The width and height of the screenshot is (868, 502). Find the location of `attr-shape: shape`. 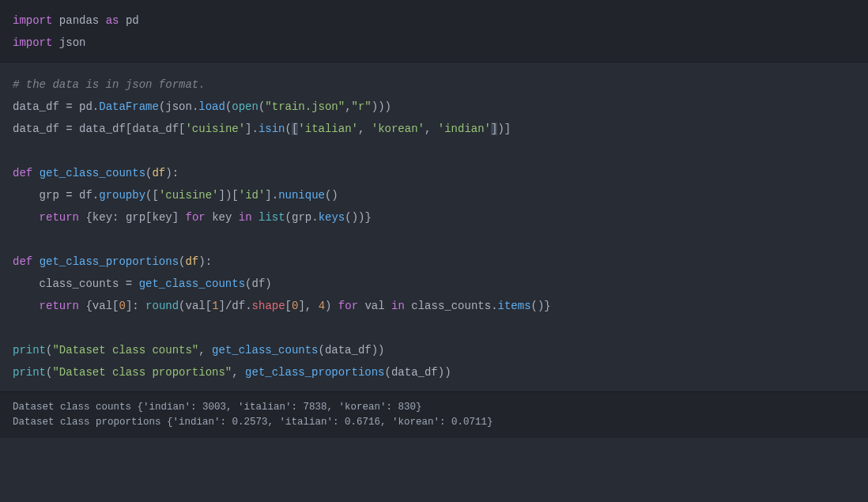

attr-shape: shape is located at coordinates (269, 306).